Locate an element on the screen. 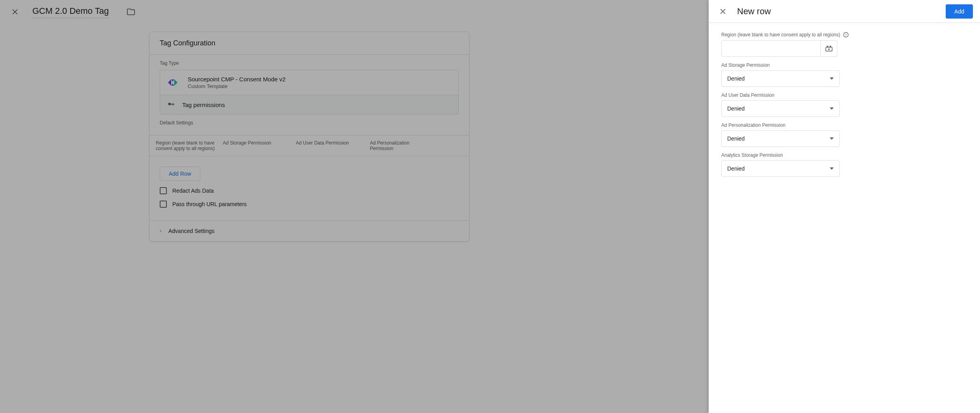 The image size is (980, 413). default-settings-label: Default Settings is located at coordinates (309, 123).